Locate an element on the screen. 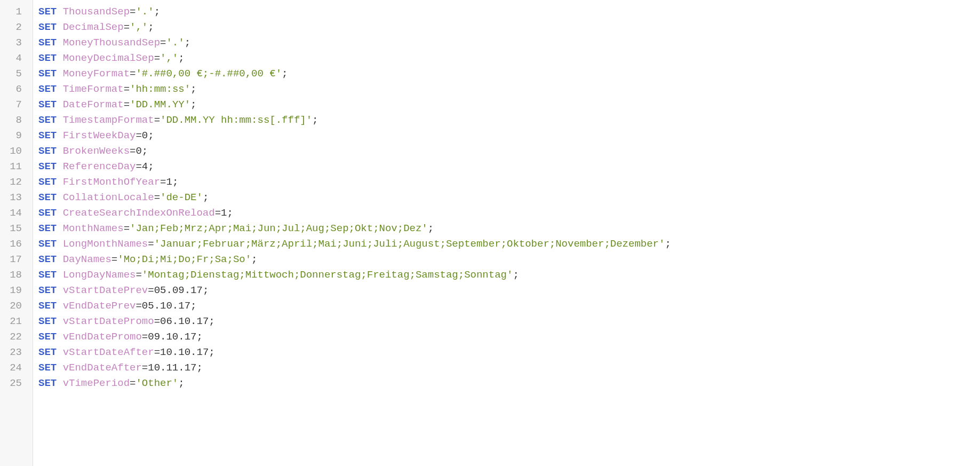 Image resolution: width=980 pixels, height=466 pixels. line-number: 3 is located at coordinates (13, 43).